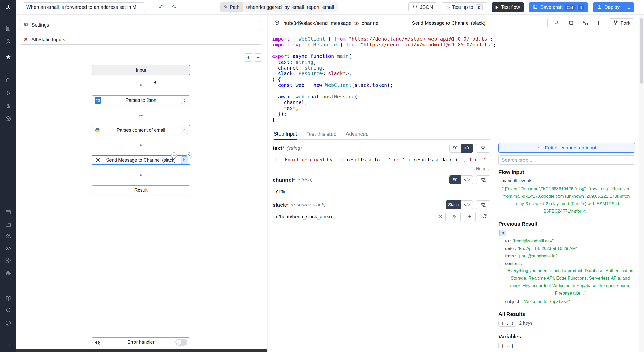 The height and width of the screenshot is (352, 644). What do you see at coordinates (84, 7) in the screenshot?
I see `flow-title-input` at bounding box center [84, 7].